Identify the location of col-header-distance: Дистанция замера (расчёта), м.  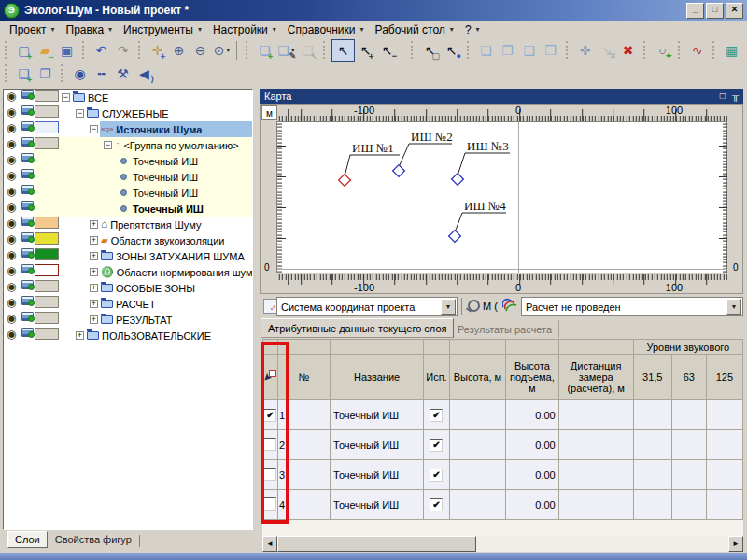
(596, 377).